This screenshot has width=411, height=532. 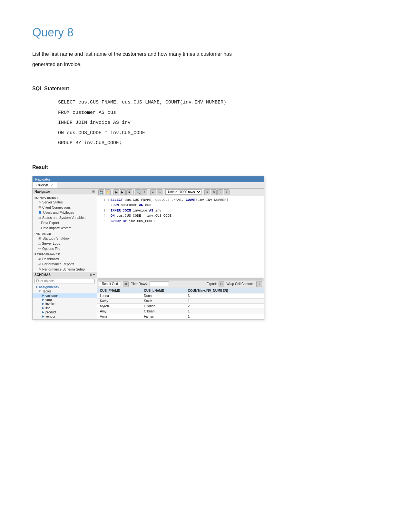 What do you see at coordinates (92, 275) in the screenshot?
I see `schemas-icons: ⚙ +` at bounding box center [92, 275].